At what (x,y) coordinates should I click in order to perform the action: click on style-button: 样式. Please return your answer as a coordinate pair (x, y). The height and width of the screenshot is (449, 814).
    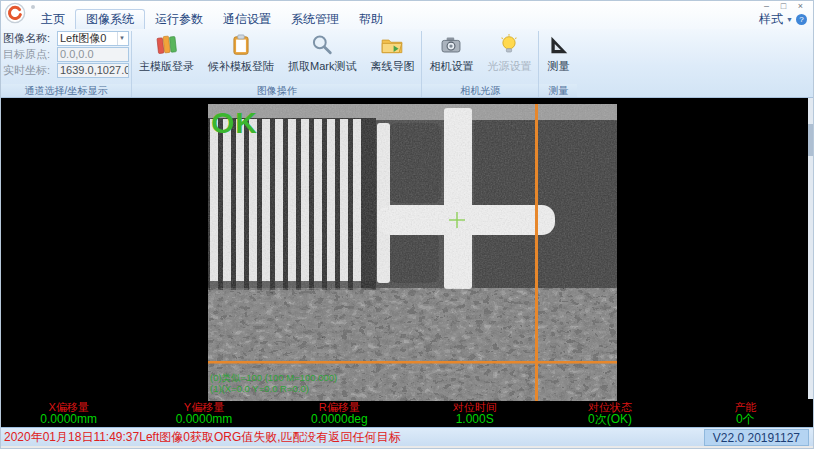
    Looking at the image, I should click on (771, 20).